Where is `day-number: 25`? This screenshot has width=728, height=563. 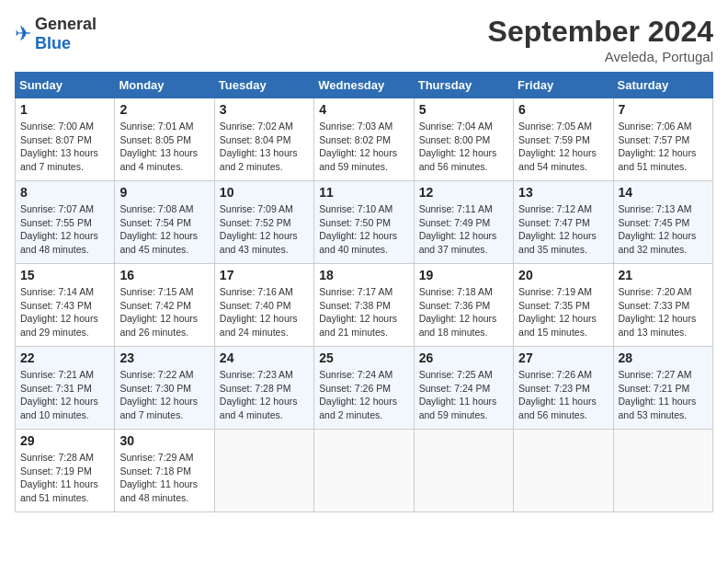 day-number: 25 is located at coordinates (364, 358).